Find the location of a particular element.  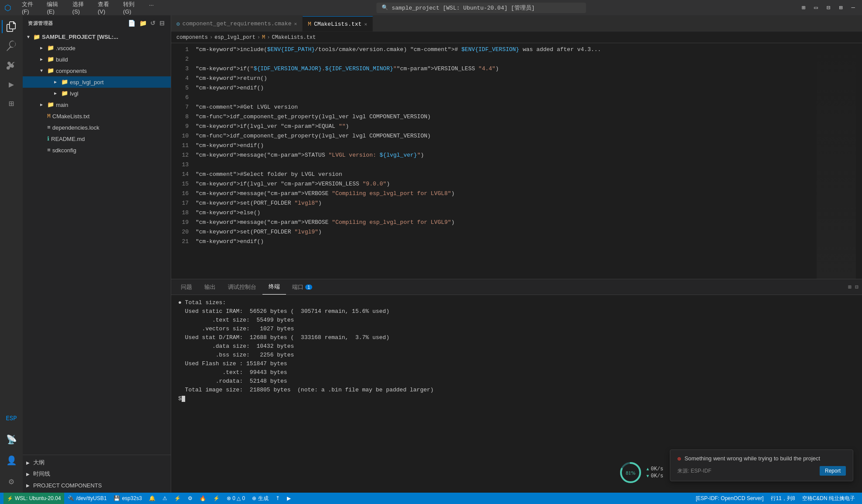

breadcrumb-sep2: › is located at coordinates (259, 38).